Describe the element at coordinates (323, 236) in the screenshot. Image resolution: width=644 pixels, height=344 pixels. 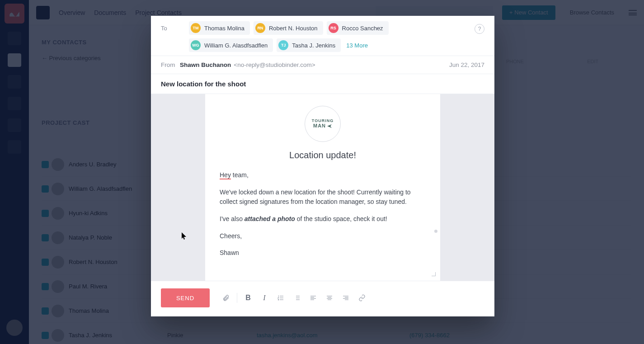
I see `signoff-line: Cheers,` at that location.